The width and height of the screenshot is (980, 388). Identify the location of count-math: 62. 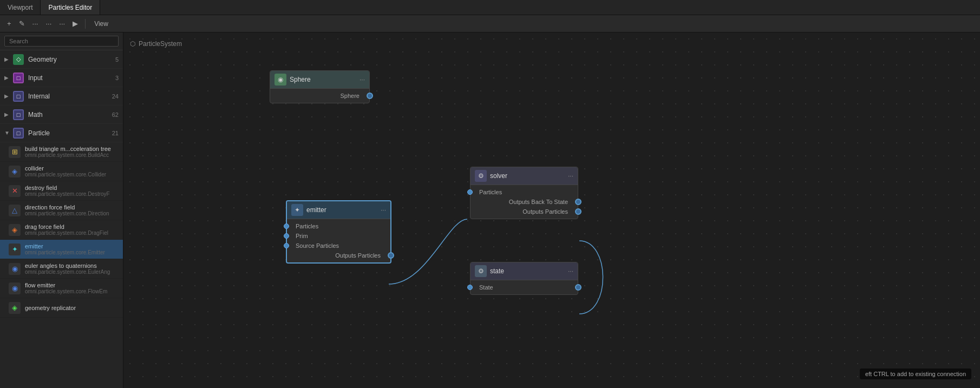
(115, 115).